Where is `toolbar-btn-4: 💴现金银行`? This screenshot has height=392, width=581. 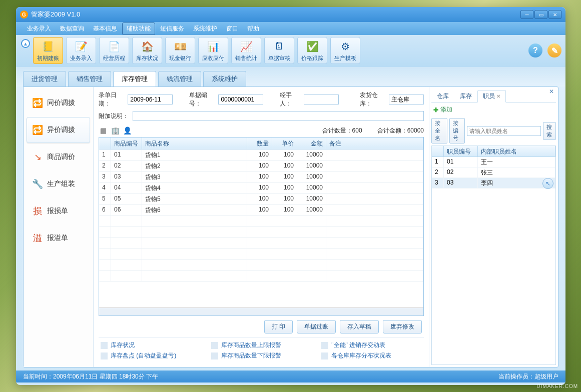 toolbar-btn-4: 💴现金银行 is located at coordinates (180, 50).